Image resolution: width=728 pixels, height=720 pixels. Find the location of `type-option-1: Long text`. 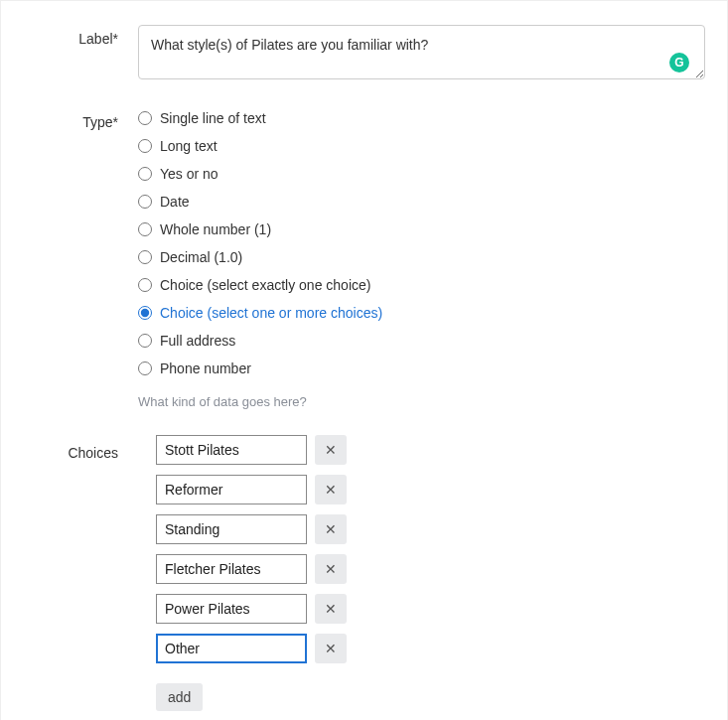

type-option-1: Long text is located at coordinates (421, 146).